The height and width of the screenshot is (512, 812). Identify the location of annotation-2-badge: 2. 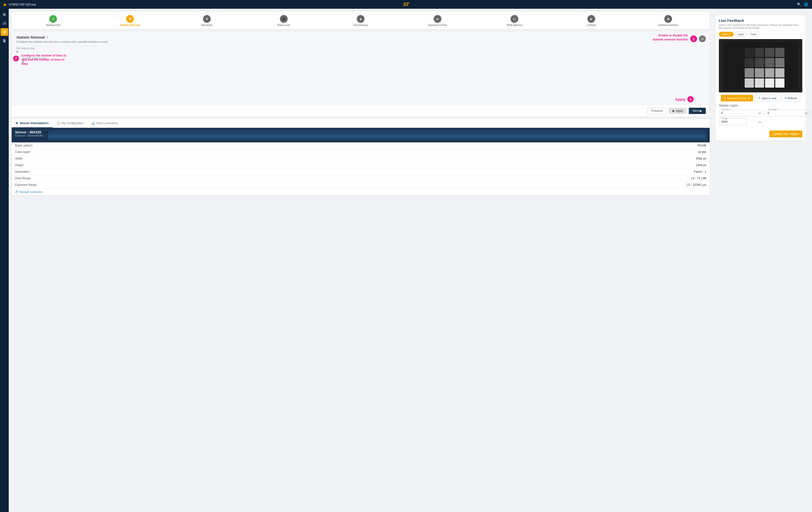
(16, 59).